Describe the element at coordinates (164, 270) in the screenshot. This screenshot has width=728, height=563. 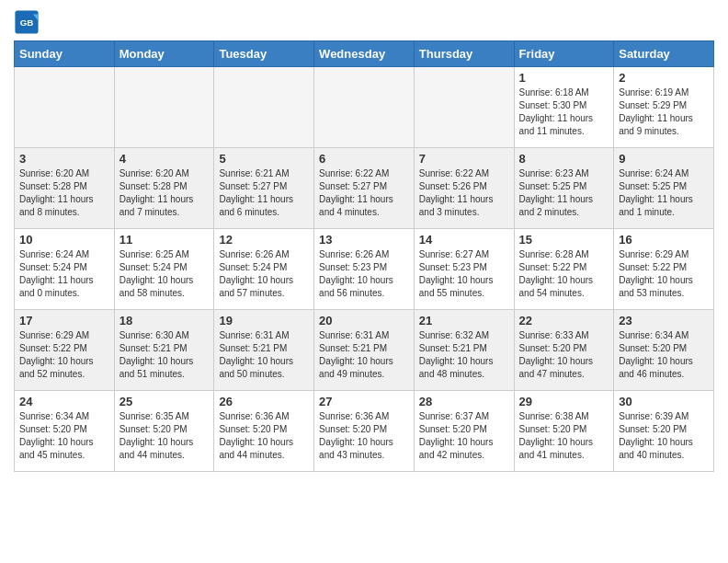
I see `calendar-cell: 11Sunrise: 6:25 AM Sunset: 5:24 PM Dayli…` at that location.